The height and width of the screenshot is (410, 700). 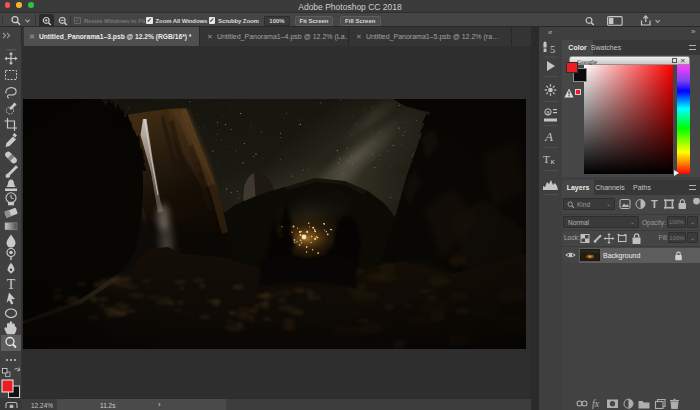 I want to click on svg-text: 5, so click(x=552, y=50).